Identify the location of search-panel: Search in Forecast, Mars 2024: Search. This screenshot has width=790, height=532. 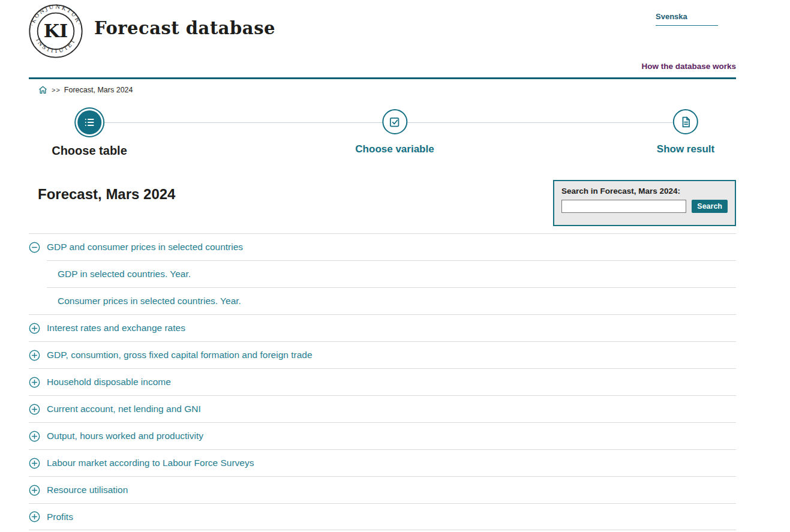
(644, 203).